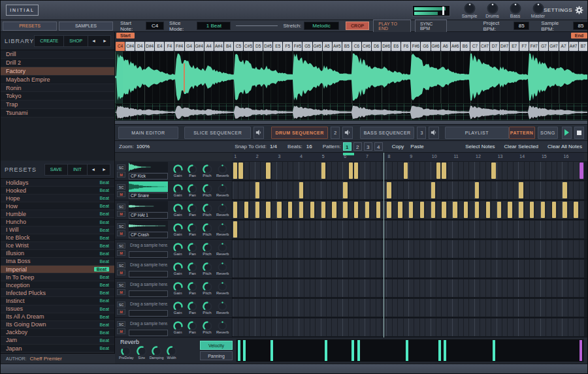 This screenshot has width=588, height=374. What do you see at coordinates (122, 292) in the screenshot?
I see `mute-button: M` at bounding box center [122, 292].